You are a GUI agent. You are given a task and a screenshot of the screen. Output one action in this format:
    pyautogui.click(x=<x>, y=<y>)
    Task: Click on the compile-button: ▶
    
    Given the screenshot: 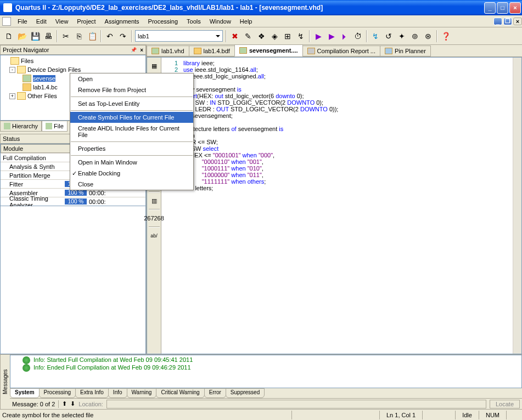 What is the action you would take?
    pyautogui.click(x=318, y=36)
    